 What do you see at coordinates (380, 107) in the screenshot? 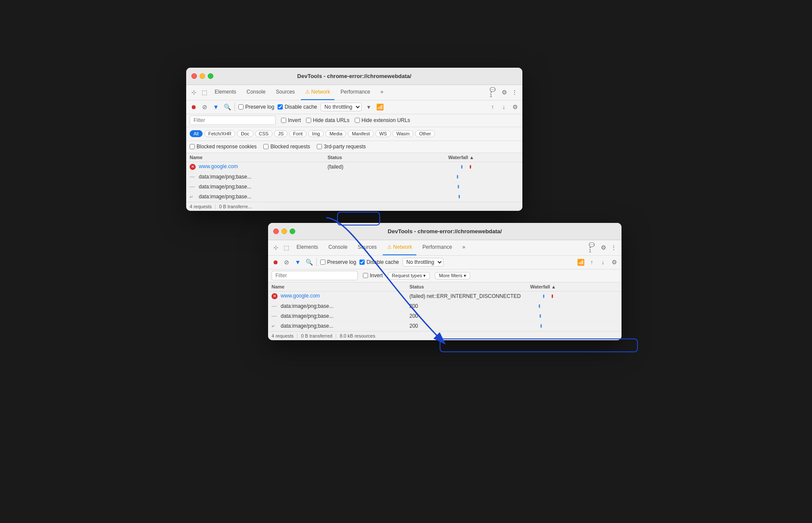
I see `wifi-icon: 📶` at bounding box center [380, 107].